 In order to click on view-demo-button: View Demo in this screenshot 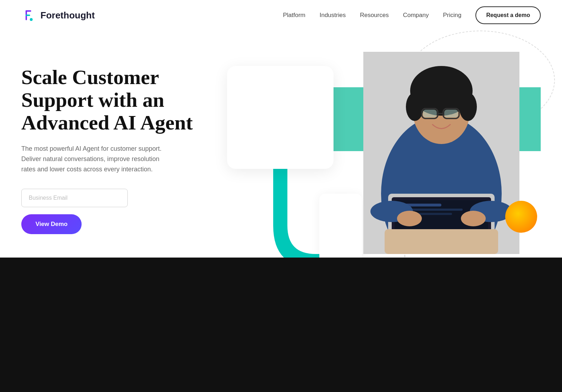, I will do `click(51, 224)`.